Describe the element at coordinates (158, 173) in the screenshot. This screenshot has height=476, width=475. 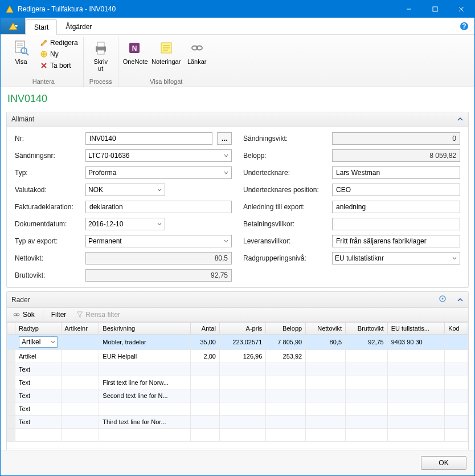
I see `typ-select: Proforma` at that location.